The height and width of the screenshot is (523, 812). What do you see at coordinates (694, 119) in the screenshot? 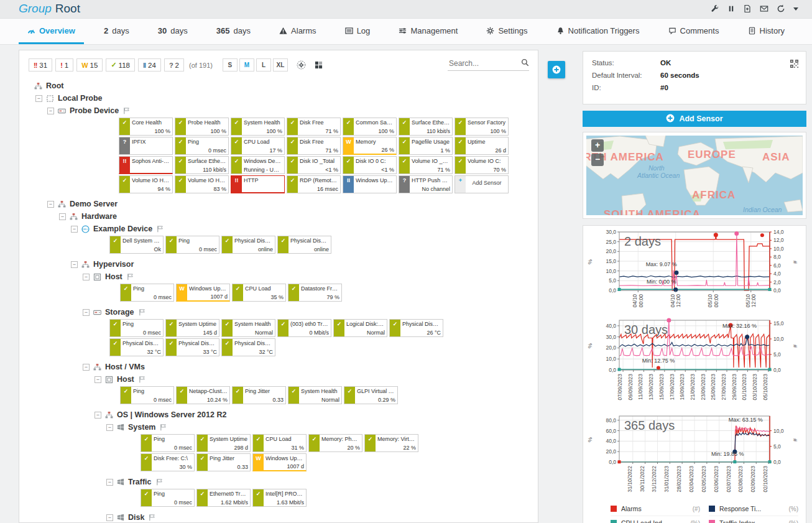
I see `add-sensor-button: Add Sensor` at bounding box center [694, 119].